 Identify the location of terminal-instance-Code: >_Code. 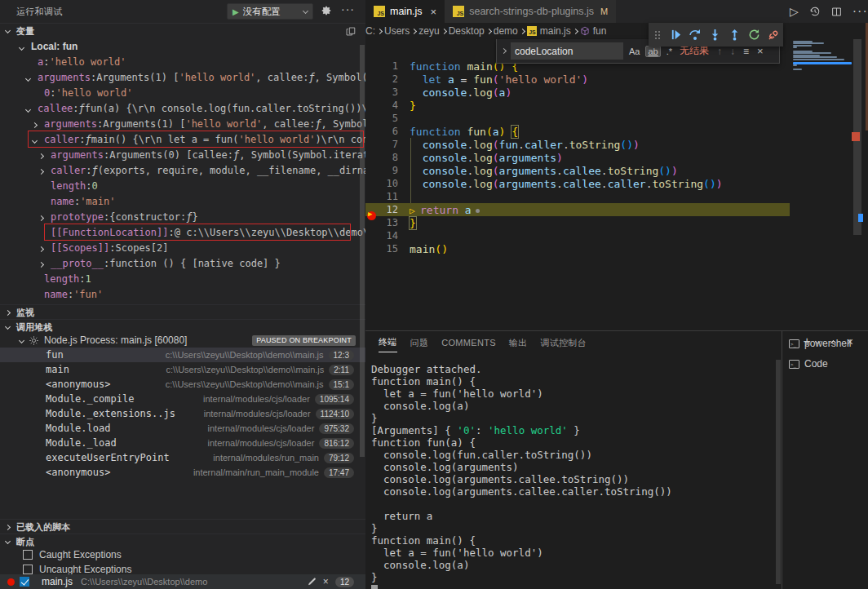
(826, 364).